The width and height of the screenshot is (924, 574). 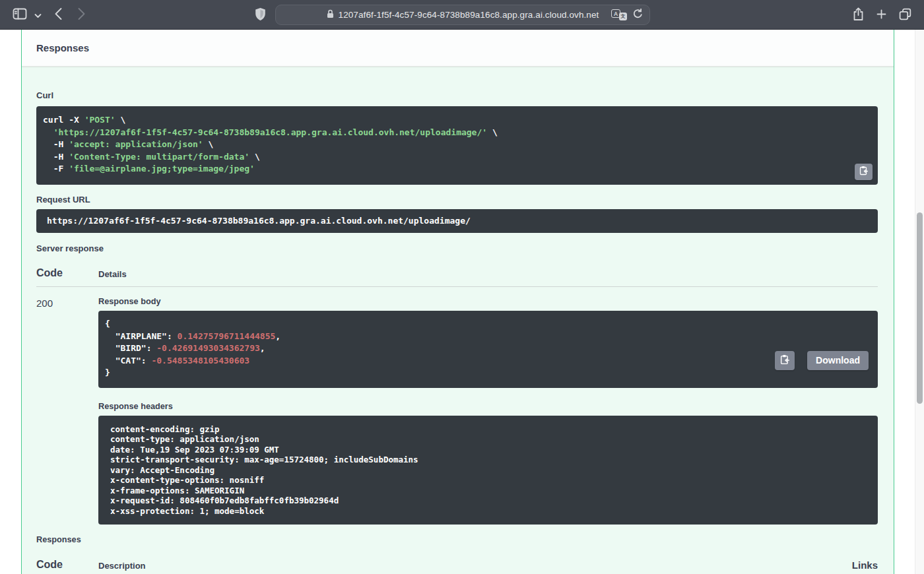 What do you see at coordinates (920, 308) in the screenshot?
I see `scrollbar-thumb` at bounding box center [920, 308].